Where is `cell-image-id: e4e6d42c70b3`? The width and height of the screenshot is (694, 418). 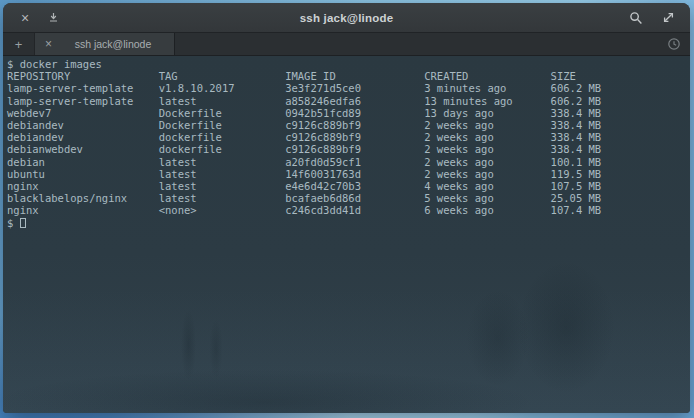
cell-image-id: e4e6d42c70b3 is located at coordinates (354, 186).